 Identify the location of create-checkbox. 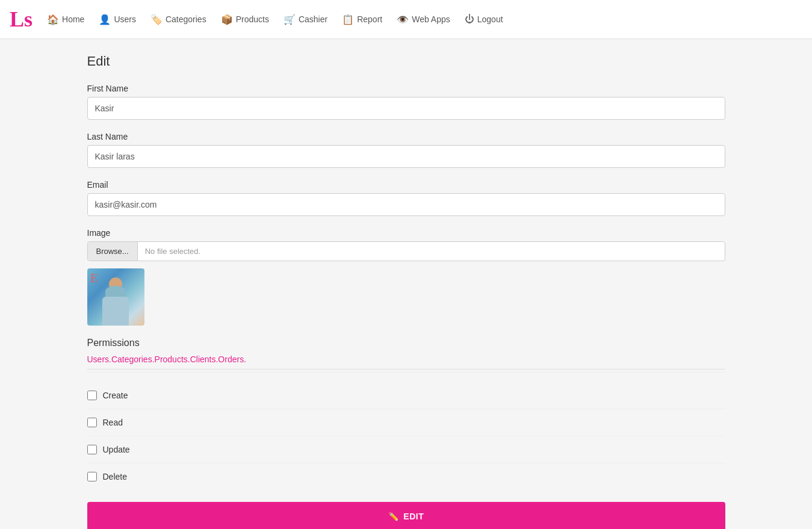
(92, 395).